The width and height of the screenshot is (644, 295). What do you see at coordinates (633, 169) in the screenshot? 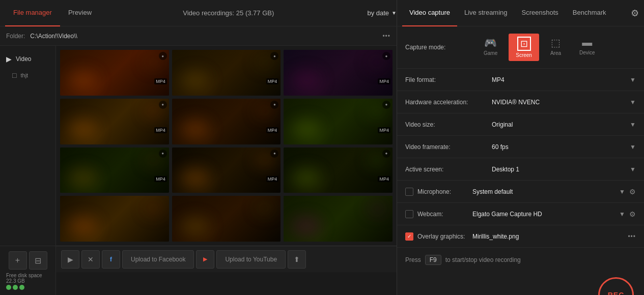
I see `setting-dropdown-4: ▼` at bounding box center [633, 169].